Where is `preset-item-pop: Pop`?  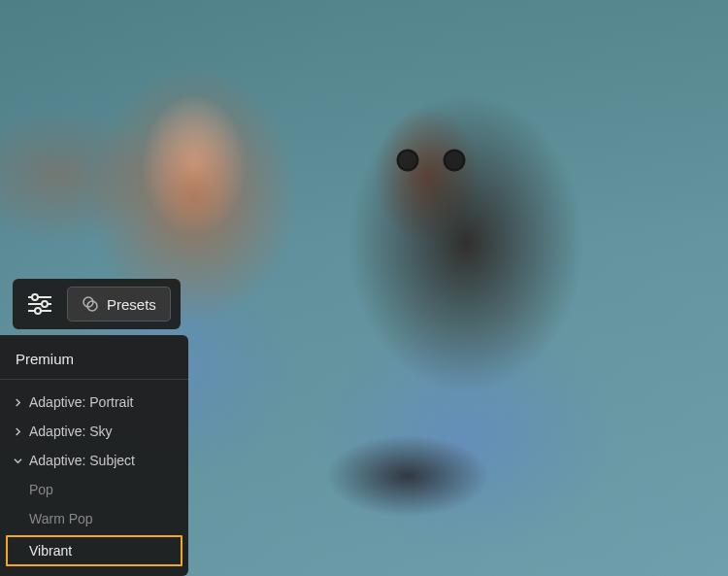
preset-item-pop: Pop is located at coordinates (94, 490).